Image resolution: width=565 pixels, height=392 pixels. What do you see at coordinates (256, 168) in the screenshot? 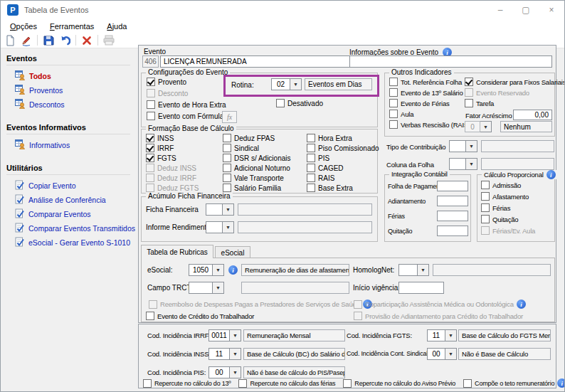
I see `checkbox-adicional-noturno: Adicional Noturno` at bounding box center [256, 168].